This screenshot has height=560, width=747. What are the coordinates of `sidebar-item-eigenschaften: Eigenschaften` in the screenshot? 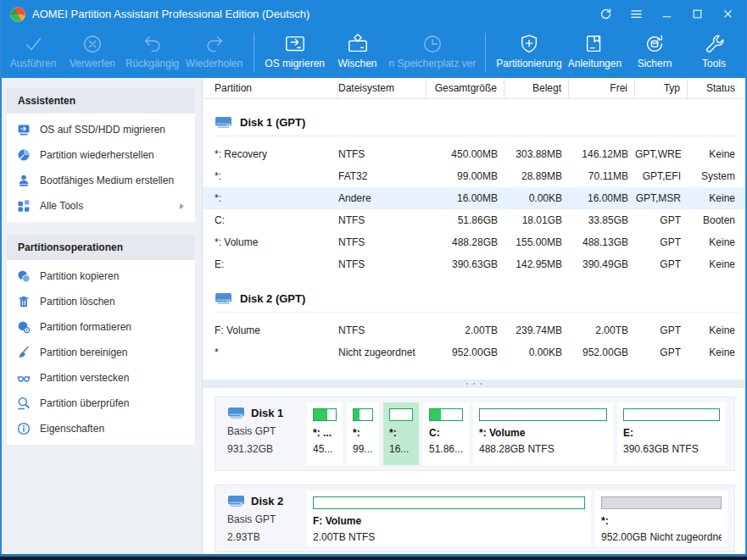 It's located at (101, 429).